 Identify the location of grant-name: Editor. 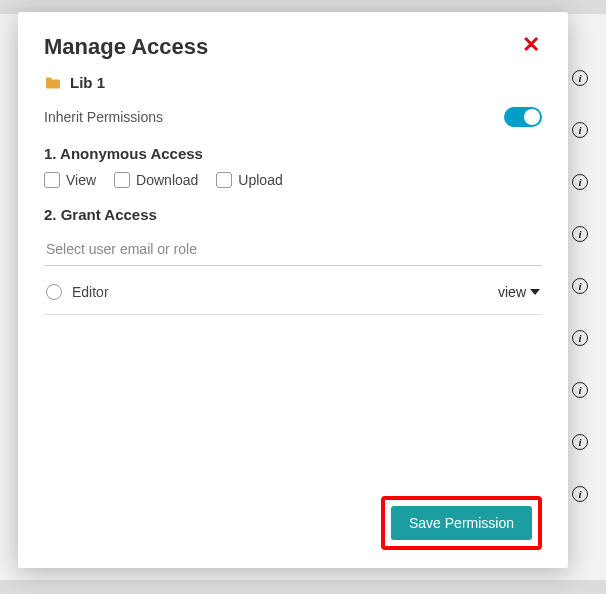
(90, 292).